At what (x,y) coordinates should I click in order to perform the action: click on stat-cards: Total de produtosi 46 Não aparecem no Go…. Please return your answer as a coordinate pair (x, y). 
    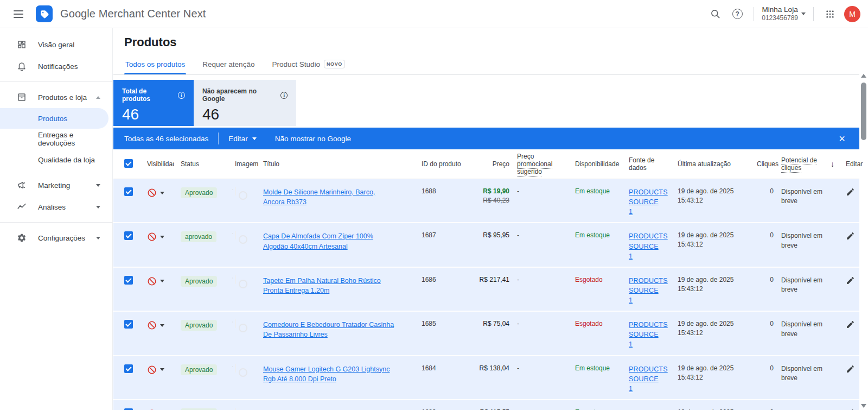
    Looking at the image, I should click on (486, 103).